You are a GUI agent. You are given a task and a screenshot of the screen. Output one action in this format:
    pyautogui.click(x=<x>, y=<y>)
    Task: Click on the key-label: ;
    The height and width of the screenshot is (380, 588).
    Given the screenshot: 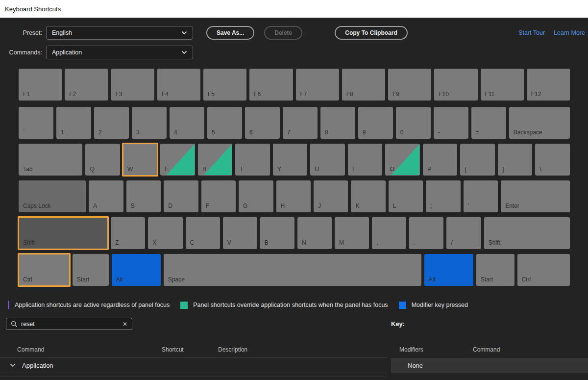 What is the action you would take?
    pyautogui.click(x=431, y=206)
    